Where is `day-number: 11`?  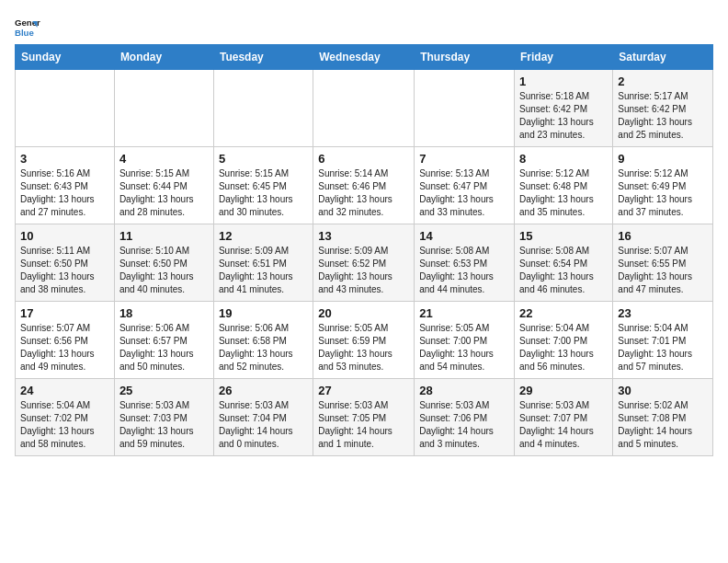 day-number: 11 is located at coordinates (164, 236).